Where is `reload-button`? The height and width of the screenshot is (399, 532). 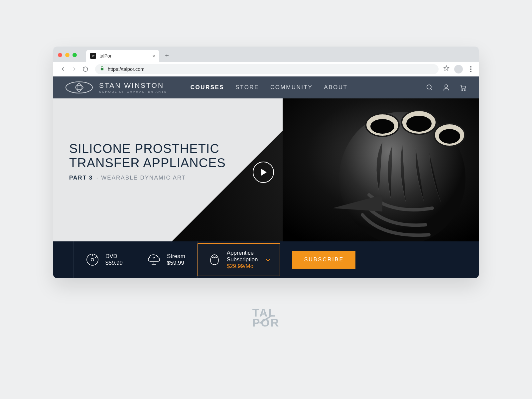 reload-button is located at coordinates (85, 69).